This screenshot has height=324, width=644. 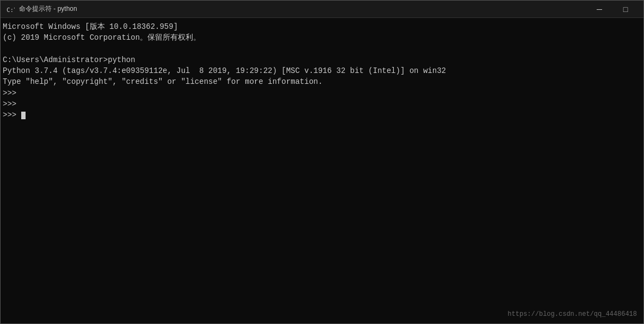 I want to click on window-title: 命令提示符 - python, so click(x=303, y=9).